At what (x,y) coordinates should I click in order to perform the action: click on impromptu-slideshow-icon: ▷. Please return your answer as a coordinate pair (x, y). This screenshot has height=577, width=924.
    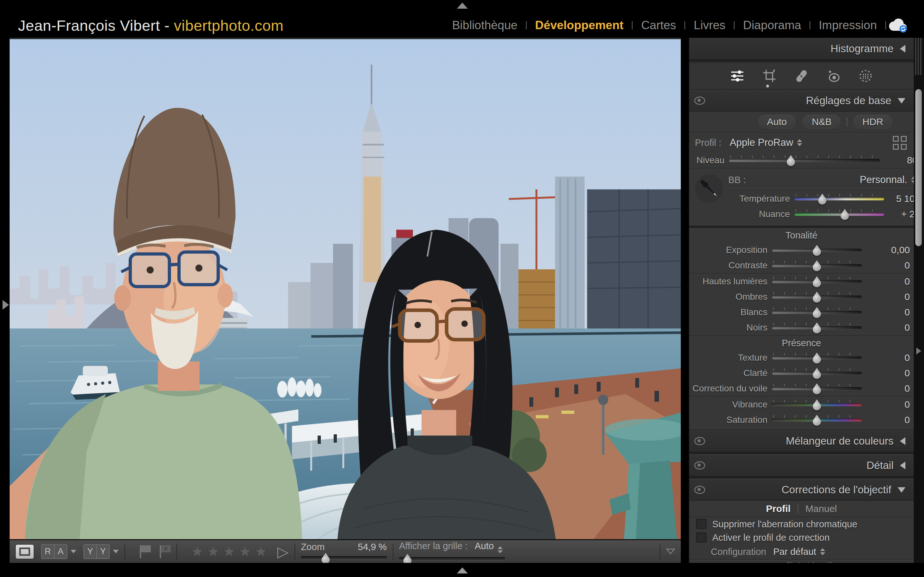
    Looking at the image, I should click on (283, 552).